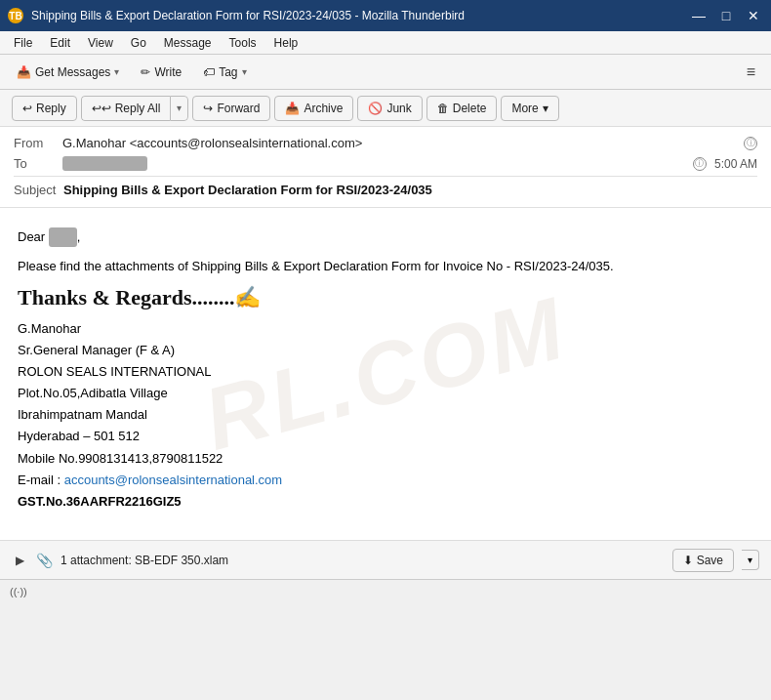 The height and width of the screenshot is (700, 771). I want to click on reply-all-label: Reply All, so click(139, 108).